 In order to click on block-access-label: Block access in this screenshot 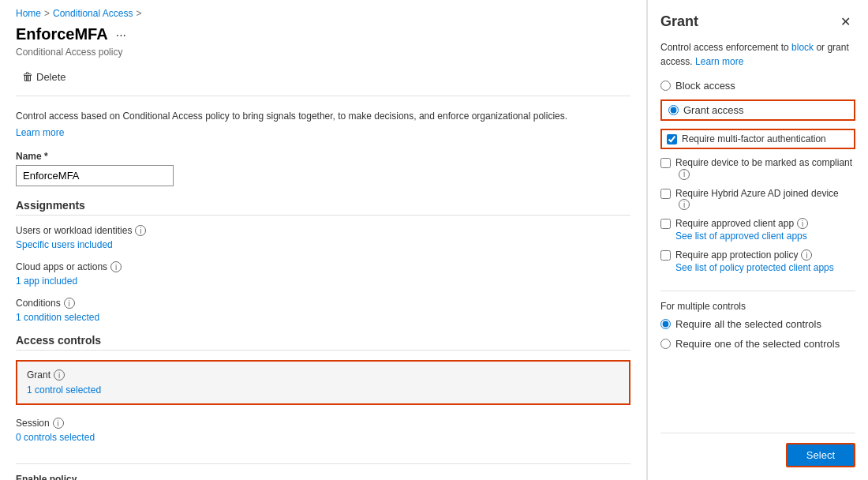, I will do `click(705, 85)`.